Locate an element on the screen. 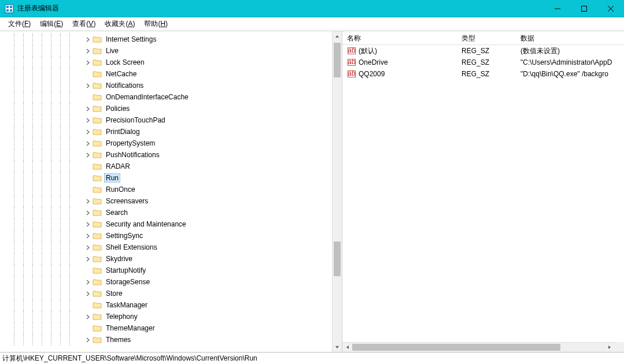 Image resolution: width=624 pixels, height=364 pixels. tree-item: PropertySystem is located at coordinates (176, 143).